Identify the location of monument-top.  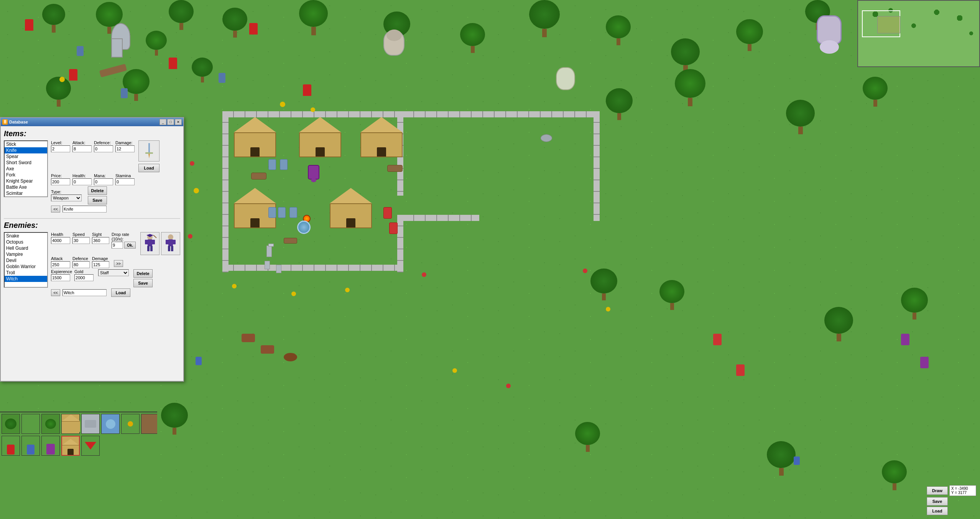
(271, 245).